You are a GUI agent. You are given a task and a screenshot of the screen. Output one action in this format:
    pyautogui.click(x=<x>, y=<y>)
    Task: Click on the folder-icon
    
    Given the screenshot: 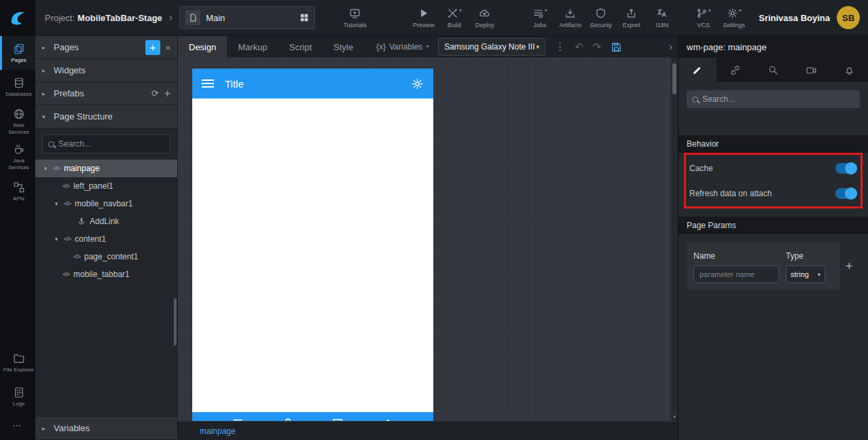 What is the action you would take?
    pyautogui.click(x=19, y=359)
    